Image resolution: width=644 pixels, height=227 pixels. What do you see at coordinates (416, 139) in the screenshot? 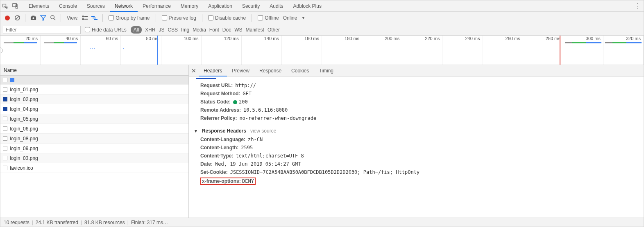
I see `content-language: Content-Language:zh-CN` at bounding box center [416, 139].